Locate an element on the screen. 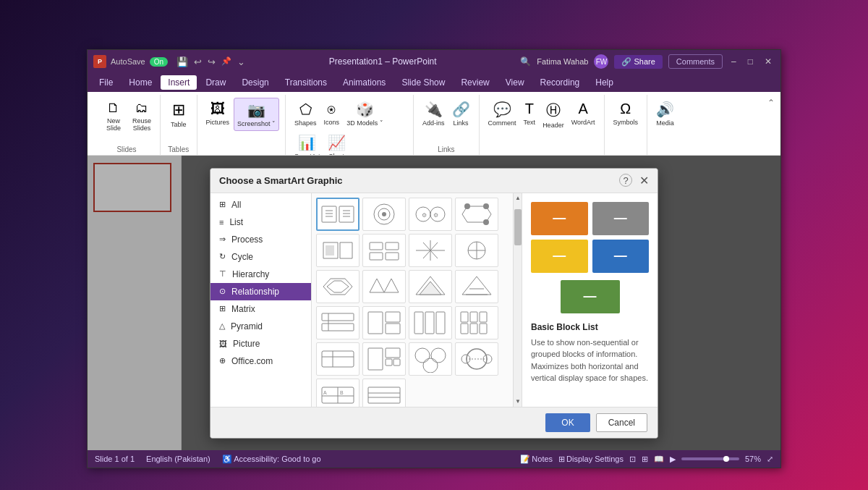 The width and height of the screenshot is (868, 490). scroll-thumb is located at coordinates (518, 227).